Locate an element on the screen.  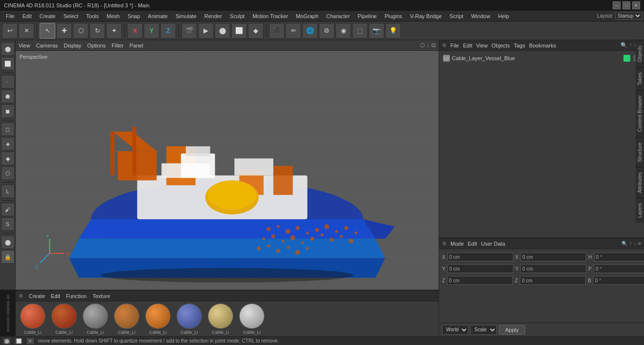
attributes-menu-userdata: User Data is located at coordinates (493, 244).